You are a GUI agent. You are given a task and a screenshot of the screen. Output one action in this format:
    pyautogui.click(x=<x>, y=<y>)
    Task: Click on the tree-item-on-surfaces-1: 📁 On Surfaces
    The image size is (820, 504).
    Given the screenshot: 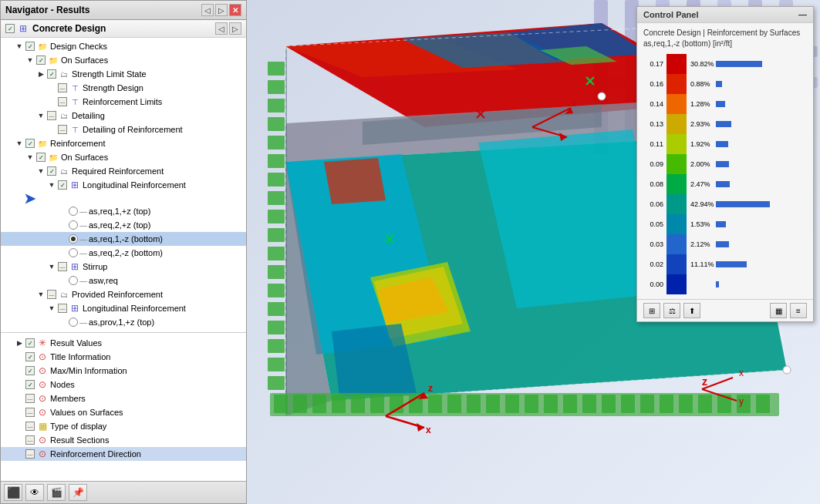 What is the action you would take?
    pyautogui.click(x=123, y=60)
    